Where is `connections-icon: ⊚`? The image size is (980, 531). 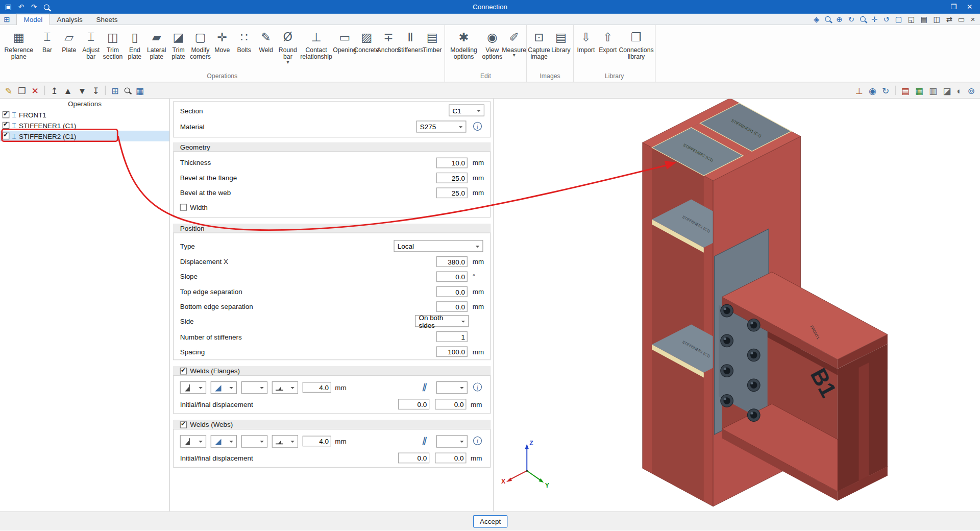
connections-icon: ⊚ is located at coordinates (971, 90).